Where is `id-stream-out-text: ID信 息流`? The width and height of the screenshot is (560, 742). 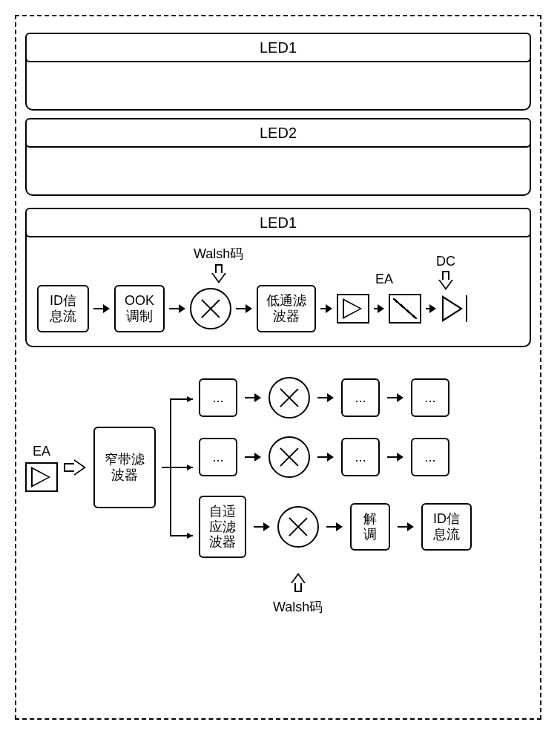 id-stream-out-text: ID信 息流 is located at coordinates (447, 527).